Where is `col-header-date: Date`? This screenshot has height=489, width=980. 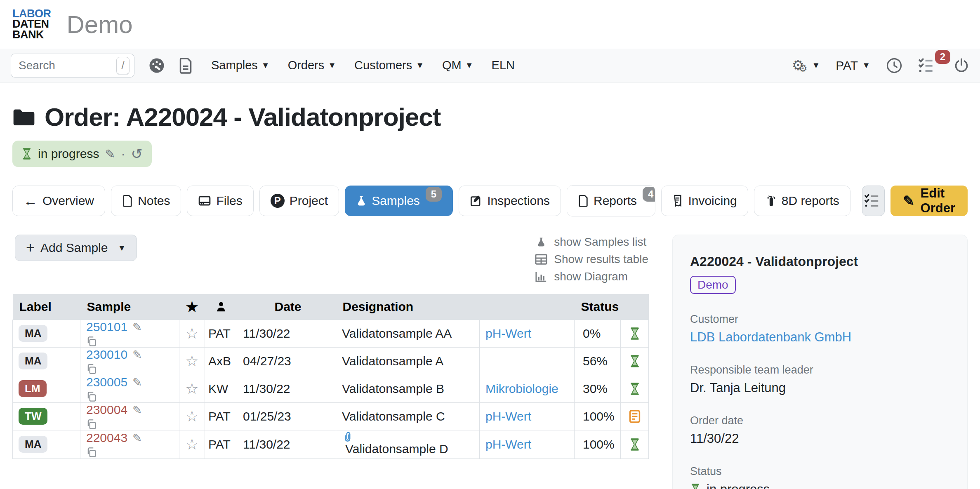
col-header-date: Date is located at coordinates (287, 307).